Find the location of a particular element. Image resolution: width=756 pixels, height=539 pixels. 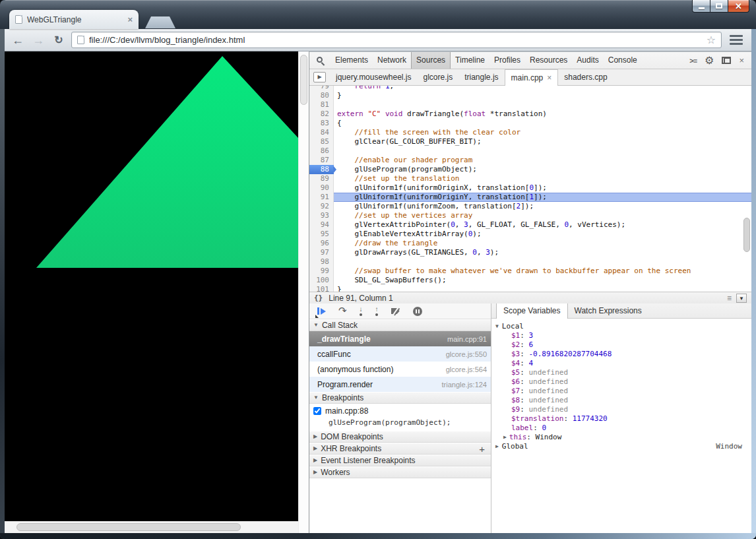

menu-icon is located at coordinates (736, 40).